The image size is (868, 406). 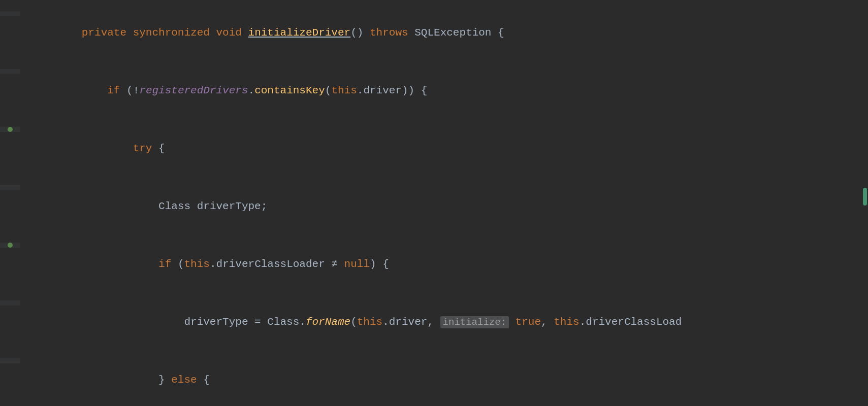 I want to click on keyword-throws: throws, so click(x=389, y=32).